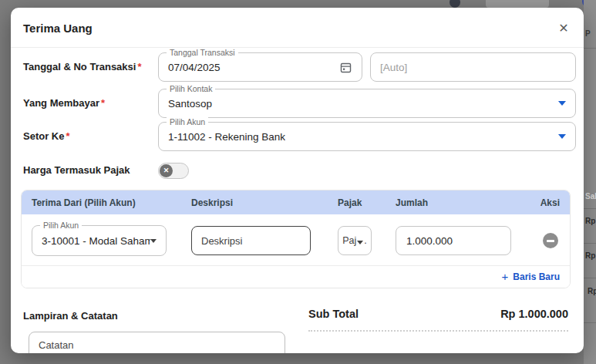 This screenshot has height=364, width=596. What do you see at coordinates (157, 342) in the screenshot?
I see `catatan-textarea` at bounding box center [157, 342].